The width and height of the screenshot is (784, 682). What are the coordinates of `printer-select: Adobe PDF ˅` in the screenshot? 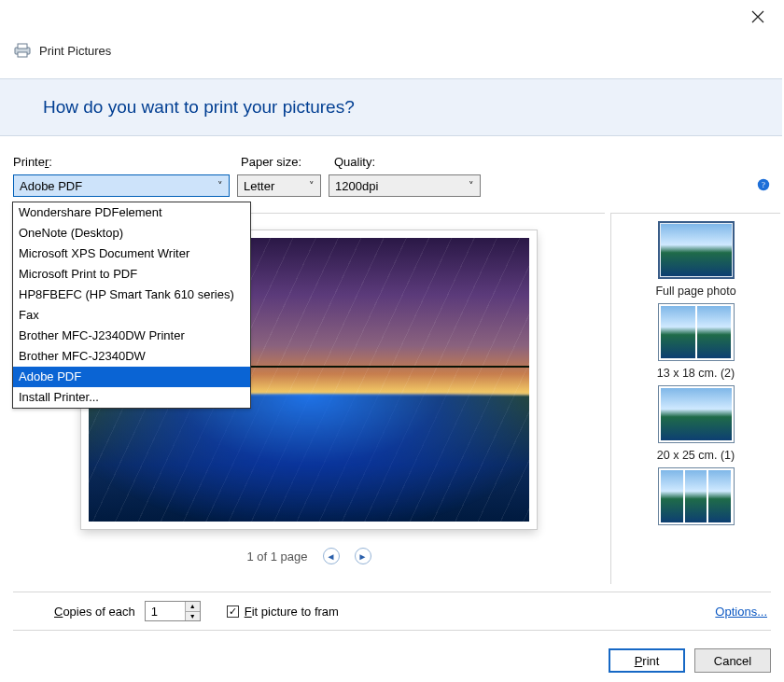 It's located at (121, 186).